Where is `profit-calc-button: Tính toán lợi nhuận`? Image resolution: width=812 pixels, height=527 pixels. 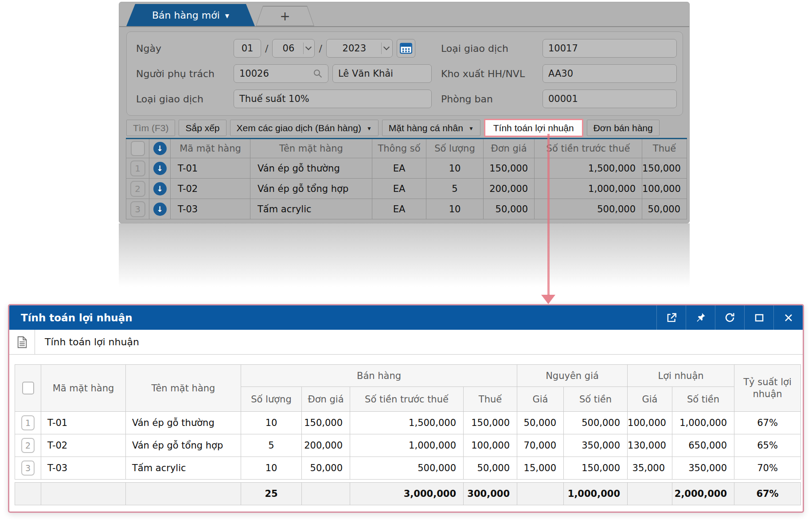 profit-calc-button: Tính toán lợi nhuận is located at coordinates (534, 128).